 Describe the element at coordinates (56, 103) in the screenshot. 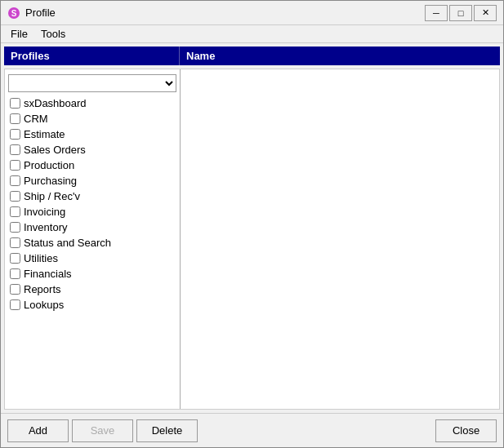

I see `checkbox-label: sxDashboard` at that location.